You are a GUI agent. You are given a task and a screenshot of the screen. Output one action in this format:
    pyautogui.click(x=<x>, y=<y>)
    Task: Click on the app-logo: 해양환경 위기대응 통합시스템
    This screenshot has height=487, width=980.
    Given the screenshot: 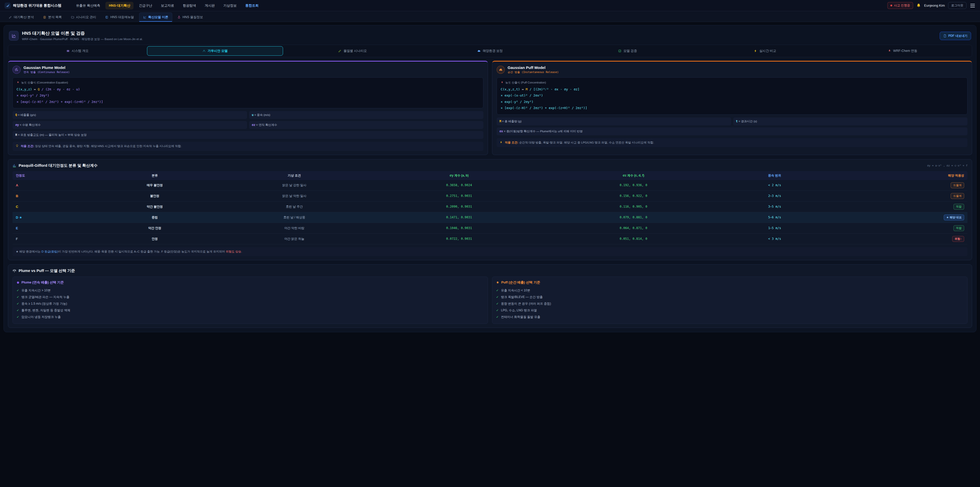 What is the action you would take?
    pyautogui.click(x=33, y=6)
    